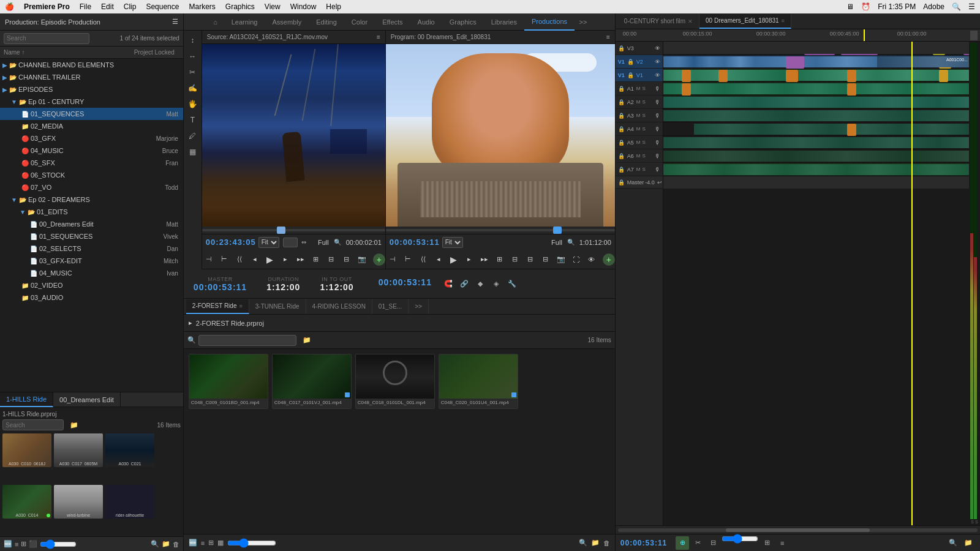 The width and height of the screenshot is (980, 551). Describe the element at coordinates (278, 307) in the screenshot. I see `seq-tab-2: 3-TUNNEL Ride` at that location.